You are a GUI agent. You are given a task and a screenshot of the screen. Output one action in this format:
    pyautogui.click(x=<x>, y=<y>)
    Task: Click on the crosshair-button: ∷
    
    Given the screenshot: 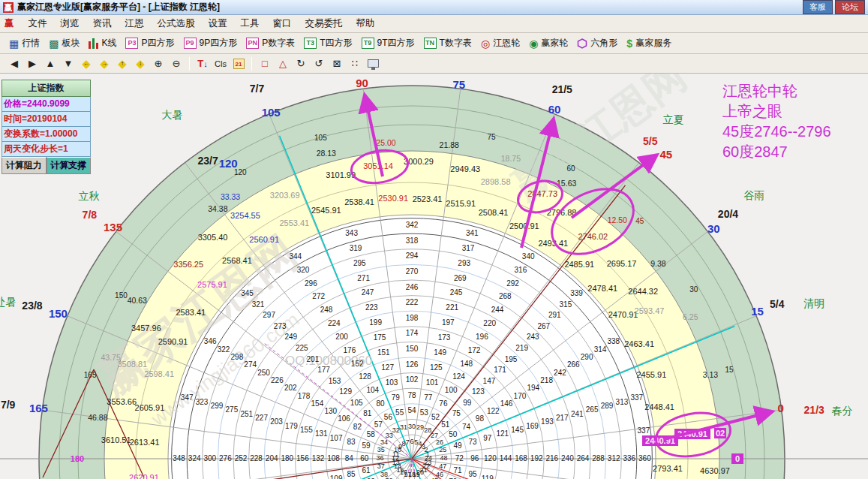 What is the action you would take?
    pyautogui.click(x=355, y=64)
    